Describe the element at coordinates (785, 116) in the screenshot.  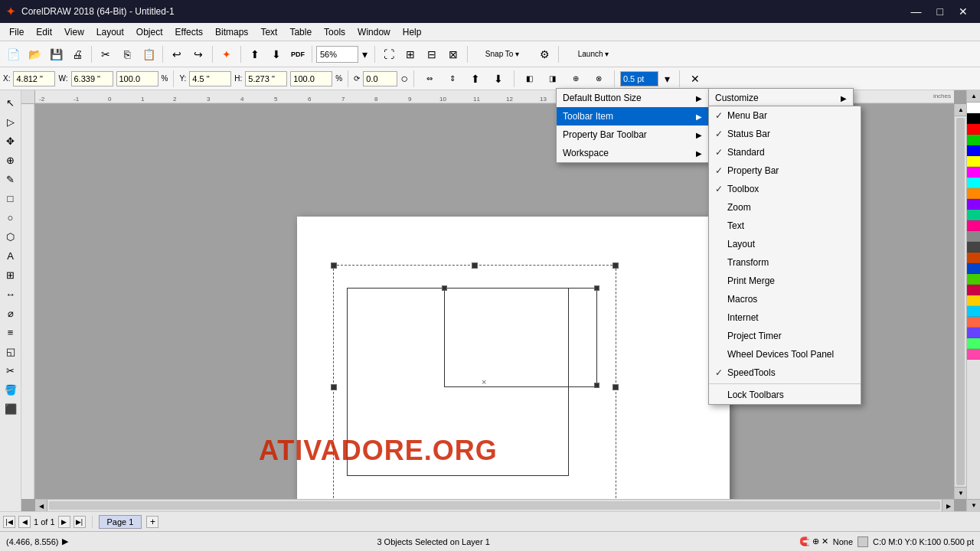
I see `dd-menu-bar: ✓ Menu Bar` at that location.